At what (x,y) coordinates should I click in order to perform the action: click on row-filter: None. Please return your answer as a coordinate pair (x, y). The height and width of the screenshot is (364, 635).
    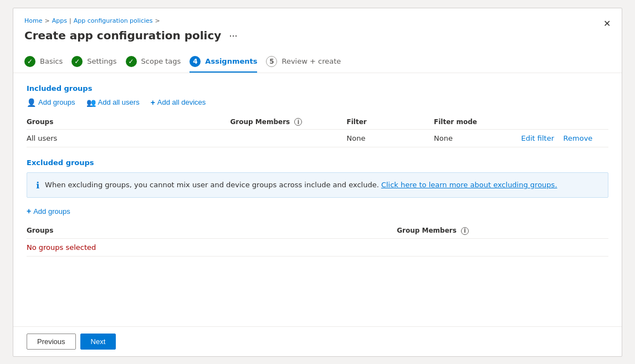
    Looking at the image, I should click on (391, 139).